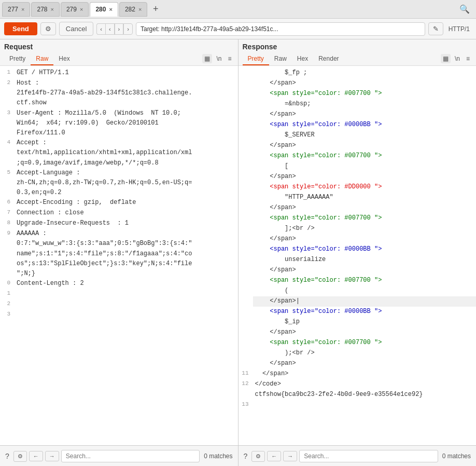 The width and height of the screenshot is (476, 466). I want to click on tab-280: 280 ×, so click(104, 9).